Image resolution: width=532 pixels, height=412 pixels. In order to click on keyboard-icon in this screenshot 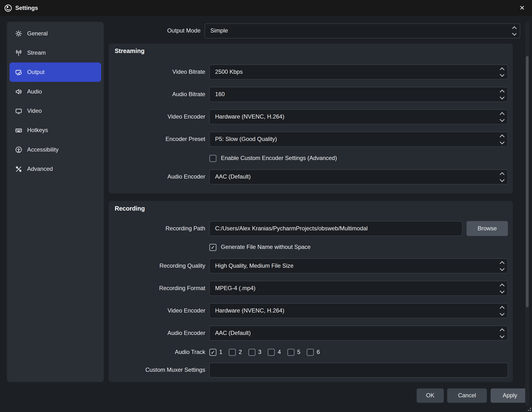, I will do `click(19, 130)`.